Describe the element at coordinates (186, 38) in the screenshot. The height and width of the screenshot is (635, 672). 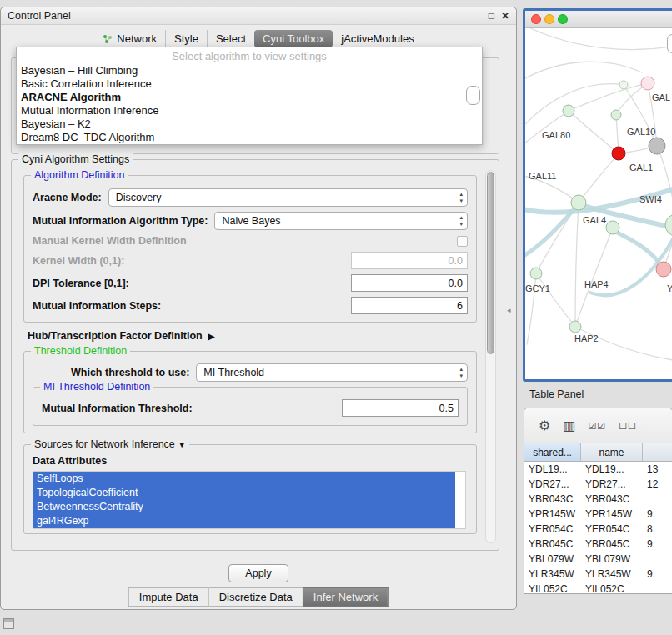
I see `tab-style: Style` at that location.